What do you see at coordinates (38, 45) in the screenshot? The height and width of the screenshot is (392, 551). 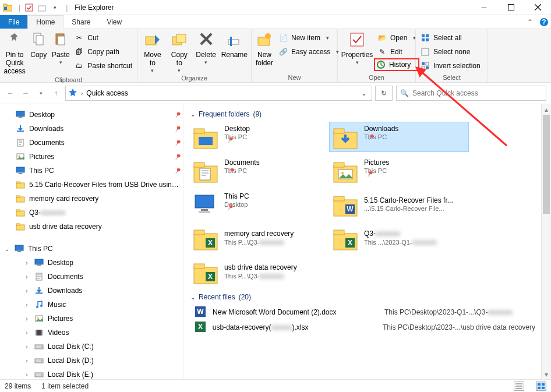 I see `copy-button: Copy` at bounding box center [38, 45].